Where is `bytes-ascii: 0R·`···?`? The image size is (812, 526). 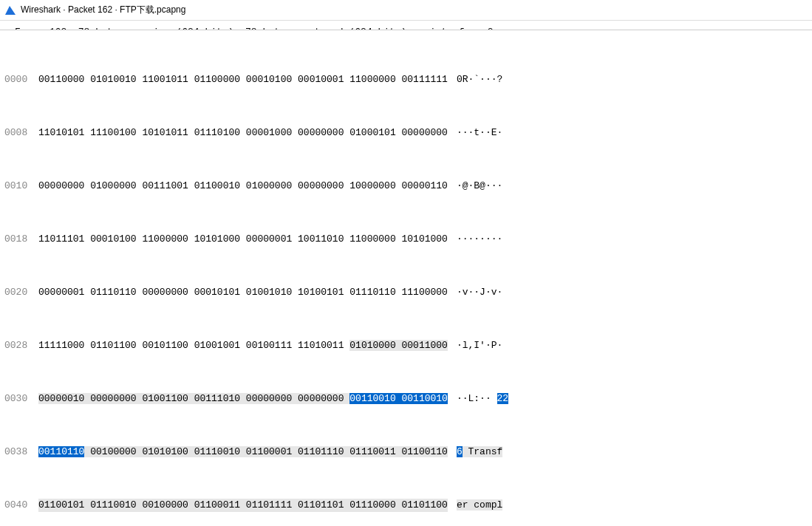
bytes-ascii: 0R·`···? is located at coordinates (475, 80).